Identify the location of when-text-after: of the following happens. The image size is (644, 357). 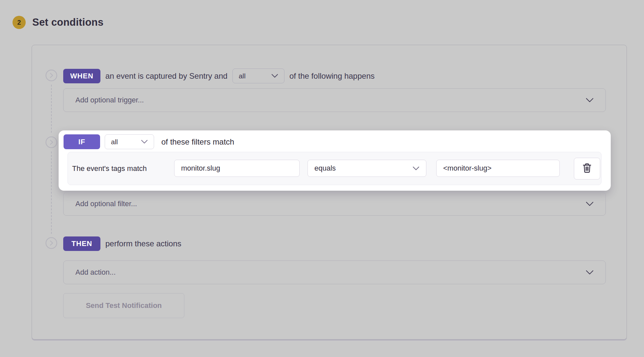
(332, 76).